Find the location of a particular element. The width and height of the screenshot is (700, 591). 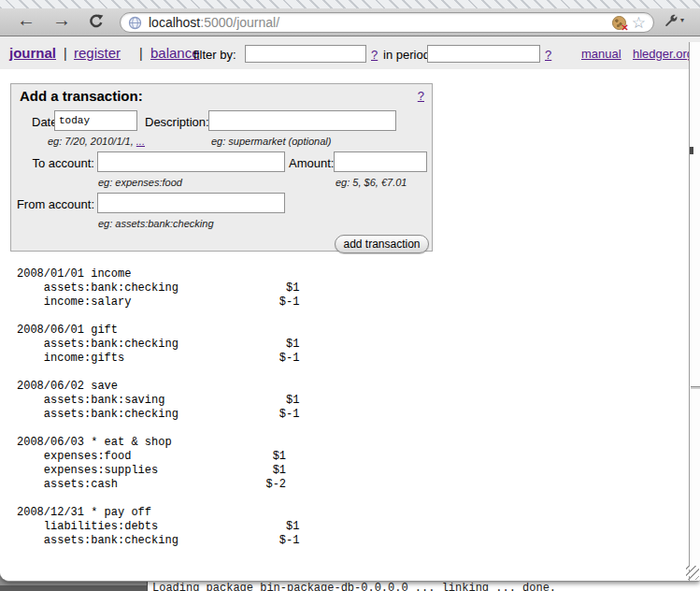

terminal-output-line: Loading package bin-package-db-0.0.0.0 .… is located at coordinates (354, 586).